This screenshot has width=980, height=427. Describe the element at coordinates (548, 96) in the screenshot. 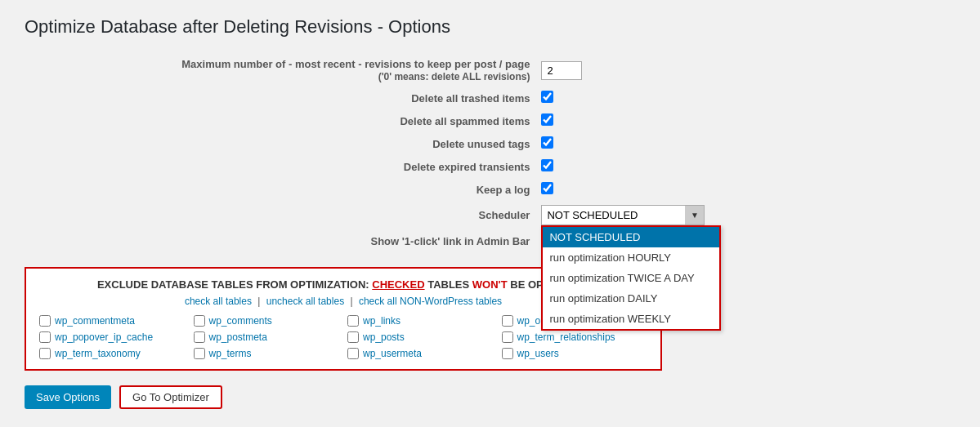

I see `delete-trashed-checkbox` at that location.